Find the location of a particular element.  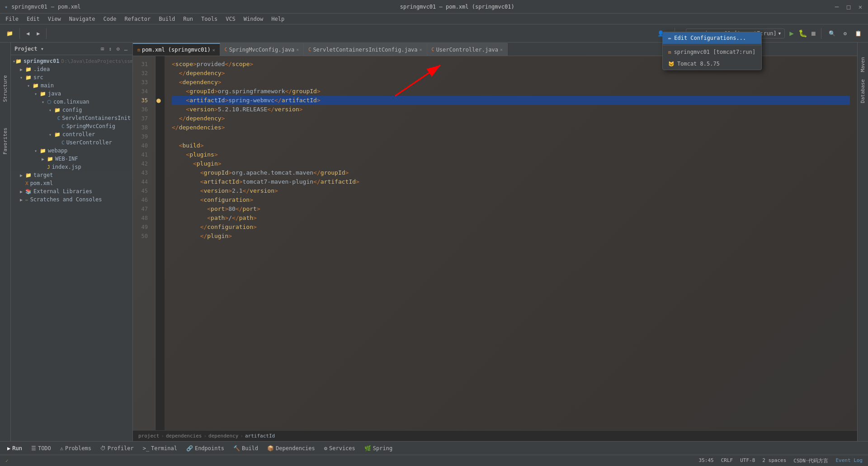

endpoints-label: Endpoints is located at coordinates (210, 448).